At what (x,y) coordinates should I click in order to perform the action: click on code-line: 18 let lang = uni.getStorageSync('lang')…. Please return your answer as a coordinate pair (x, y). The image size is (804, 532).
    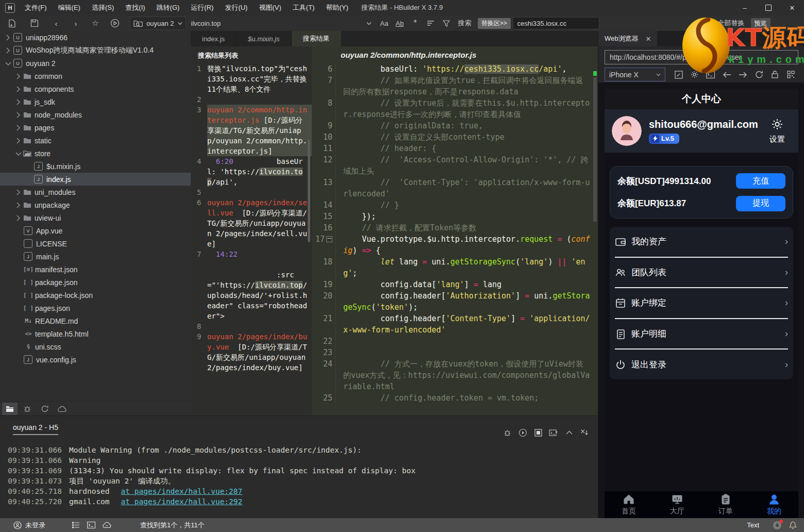
    Looking at the image, I should click on (455, 268).